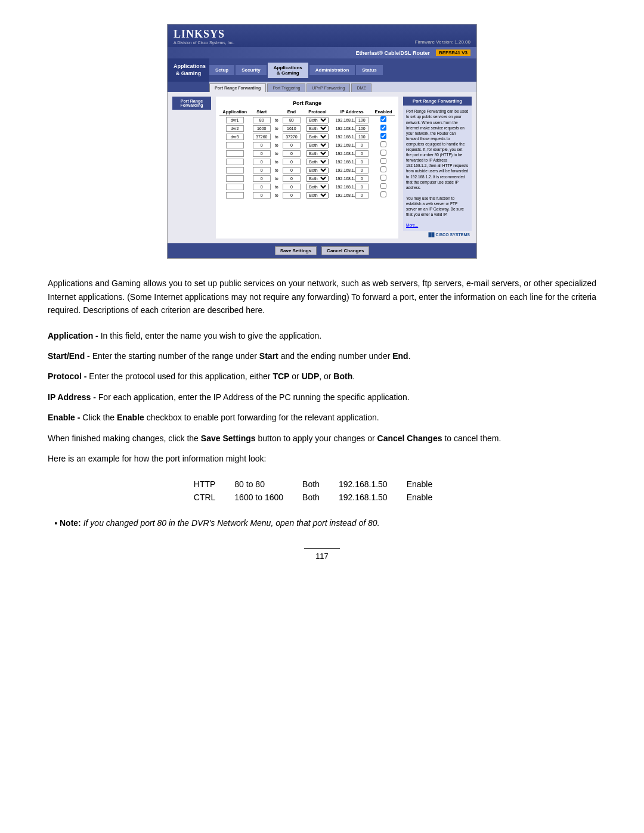 This screenshot has width=644, height=833. What do you see at coordinates (277, 162) in the screenshot?
I see `to-label-5: to` at bounding box center [277, 162].